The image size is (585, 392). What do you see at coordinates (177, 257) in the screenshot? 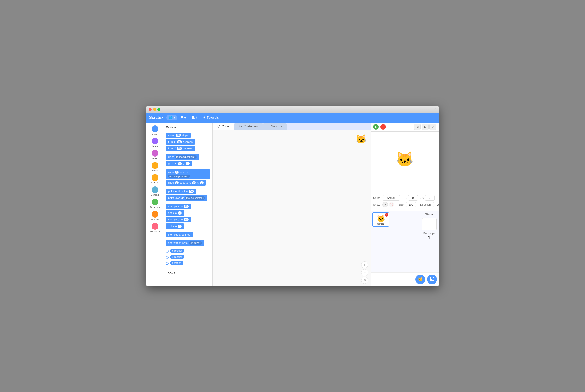
I see `block-y-position: y position` at bounding box center [177, 257].